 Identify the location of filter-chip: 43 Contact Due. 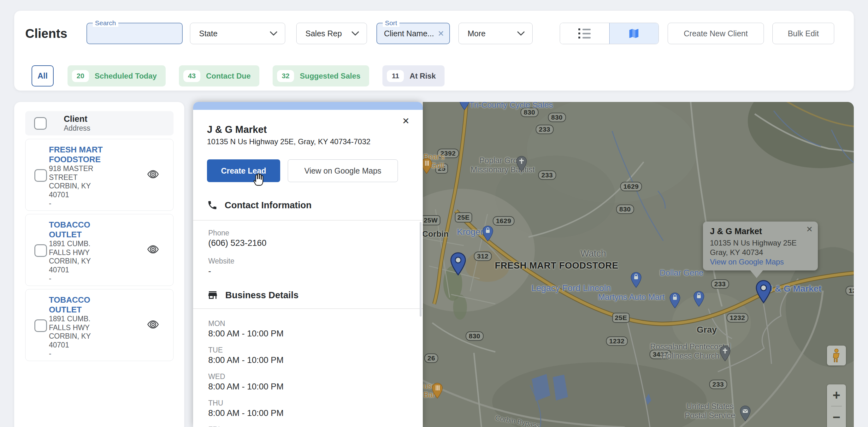
(219, 76).